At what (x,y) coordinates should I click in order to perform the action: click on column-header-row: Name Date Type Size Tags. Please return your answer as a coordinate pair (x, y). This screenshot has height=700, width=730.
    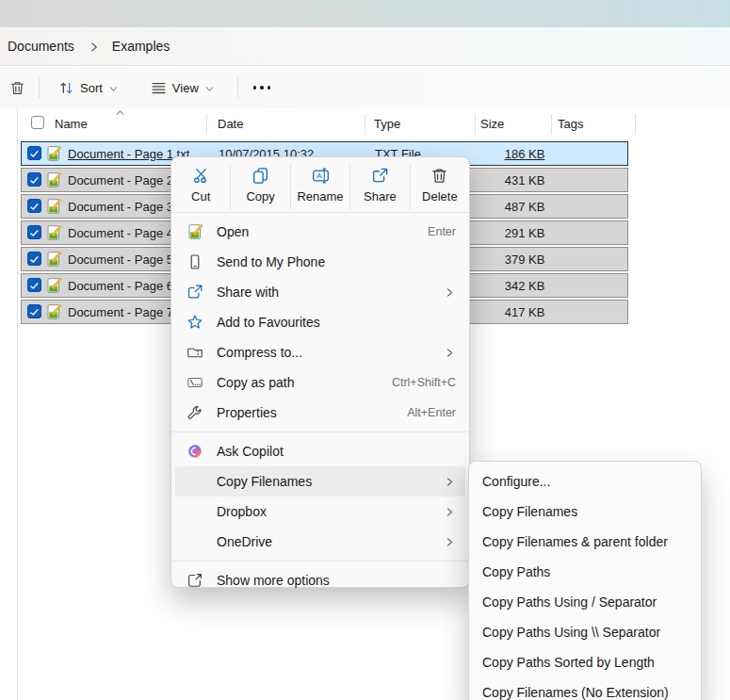
    Looking at the image, I should click on (328, 124).